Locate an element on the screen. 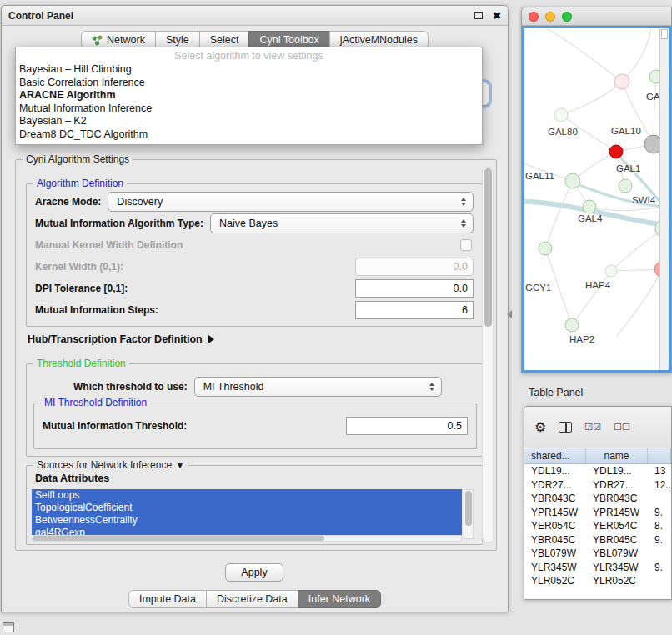 This screenshot has width=672, height=635. column-header-shared-name: shared... is located at coordinates (555, 456).